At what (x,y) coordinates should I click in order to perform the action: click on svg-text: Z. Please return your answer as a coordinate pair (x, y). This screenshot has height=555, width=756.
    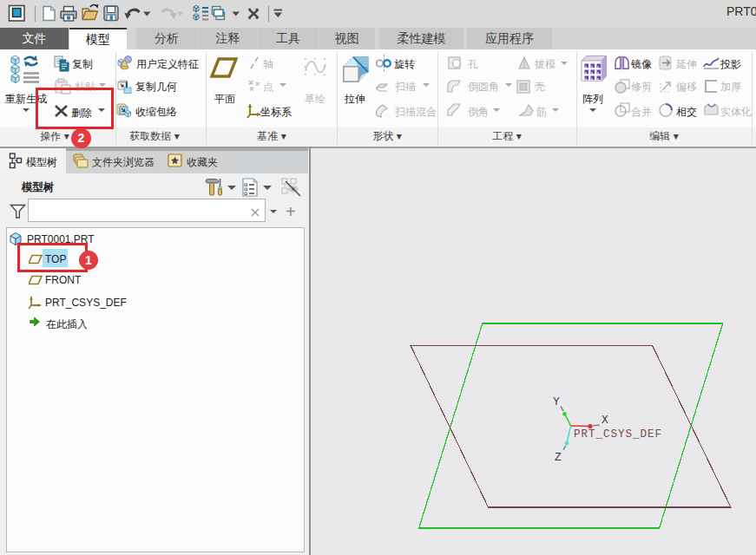
    Looking at the image, I should click on (558, 458).